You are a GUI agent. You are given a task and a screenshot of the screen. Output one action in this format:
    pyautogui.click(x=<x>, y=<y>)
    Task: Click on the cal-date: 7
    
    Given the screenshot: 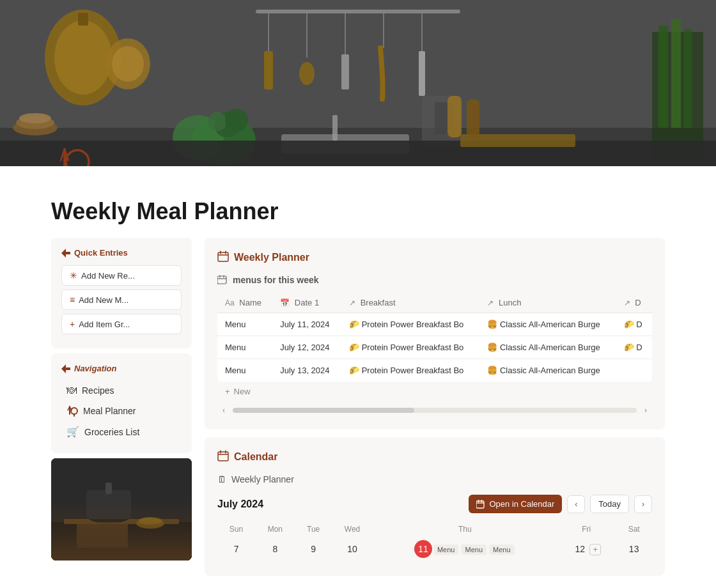 What is the action you would take?
    pyautogui.click(x=237, y=549)
    